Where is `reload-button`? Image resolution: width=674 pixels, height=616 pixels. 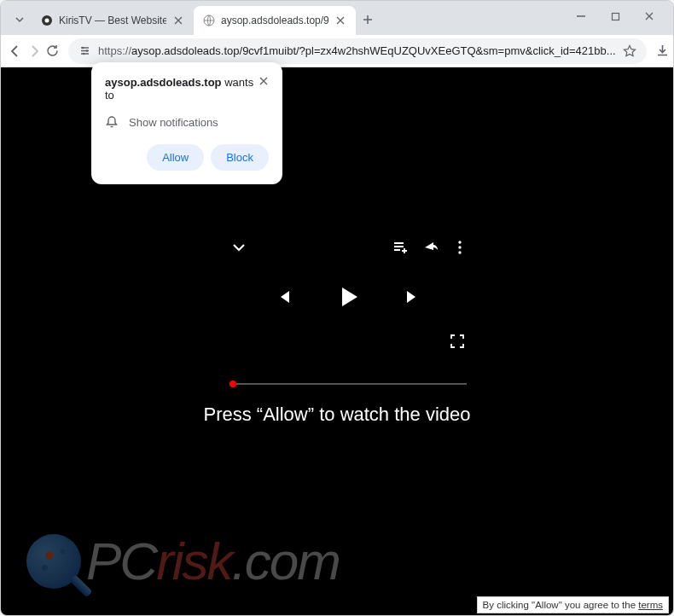
reload-button is located at coordinates (53, 51).